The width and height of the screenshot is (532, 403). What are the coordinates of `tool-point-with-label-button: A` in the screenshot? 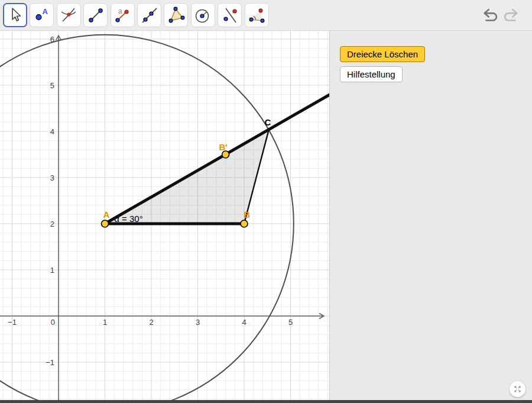 It's located at (41, 15).